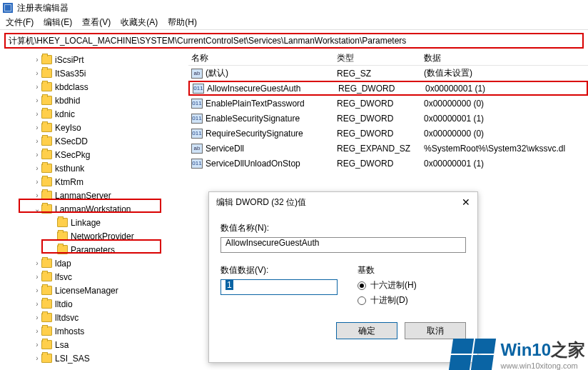  Describe the element at coordinates (70, 60) in the screenshot. I see `tree-label: iScsiPrt` at that location.